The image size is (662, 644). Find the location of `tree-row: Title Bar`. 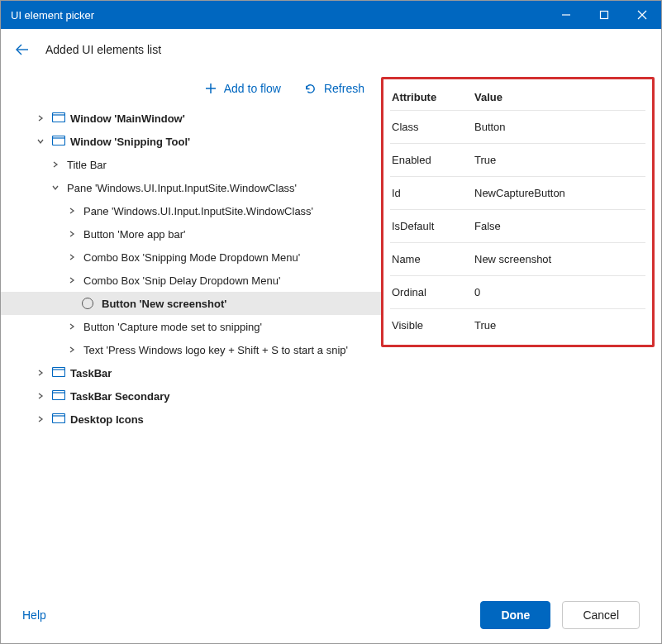

tree-row: Title Bar is located at coordinates (191, 165).